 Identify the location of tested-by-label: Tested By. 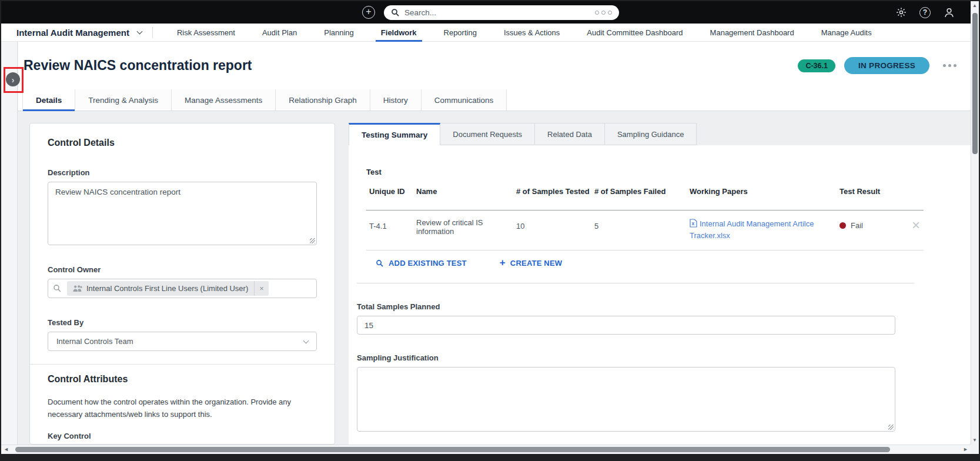
(182, 322).